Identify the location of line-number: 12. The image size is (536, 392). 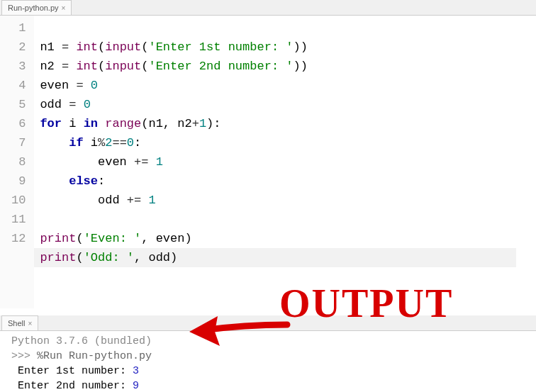
(18, 238).